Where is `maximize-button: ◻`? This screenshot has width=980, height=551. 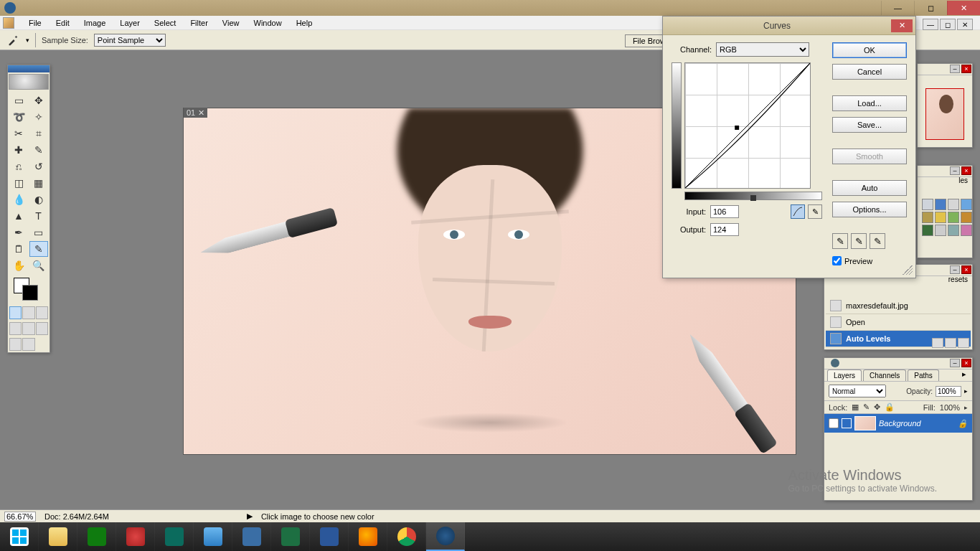 maximize-button: ◻ is located at coordinates (930, 8).